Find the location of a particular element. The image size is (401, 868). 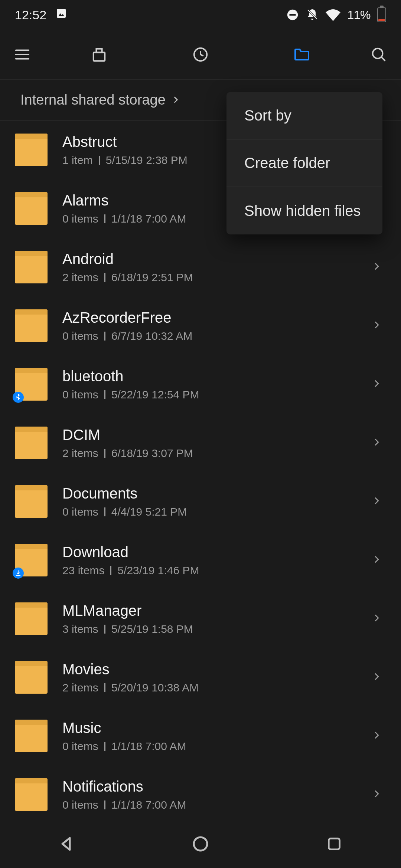

folder-row: Movies2 items5/20/19 10:38 AM is located at coordinates (200, 677).